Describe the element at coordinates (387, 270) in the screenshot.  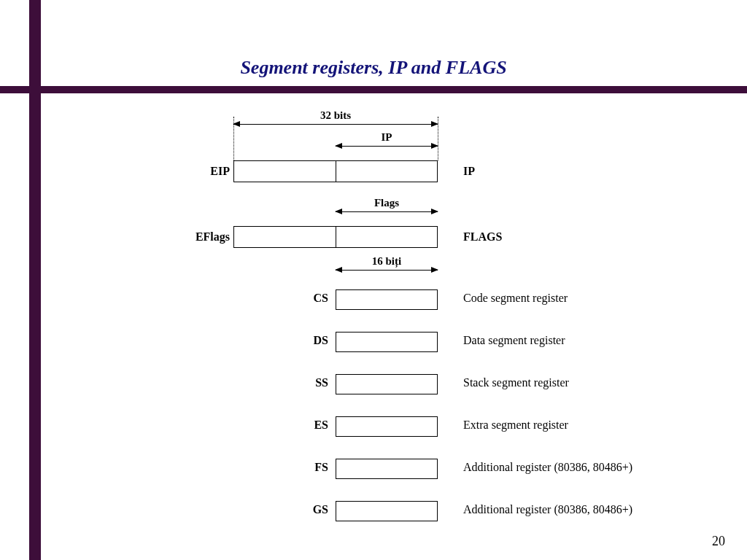
I see `dimension-16biti: 16 biți` at that location.